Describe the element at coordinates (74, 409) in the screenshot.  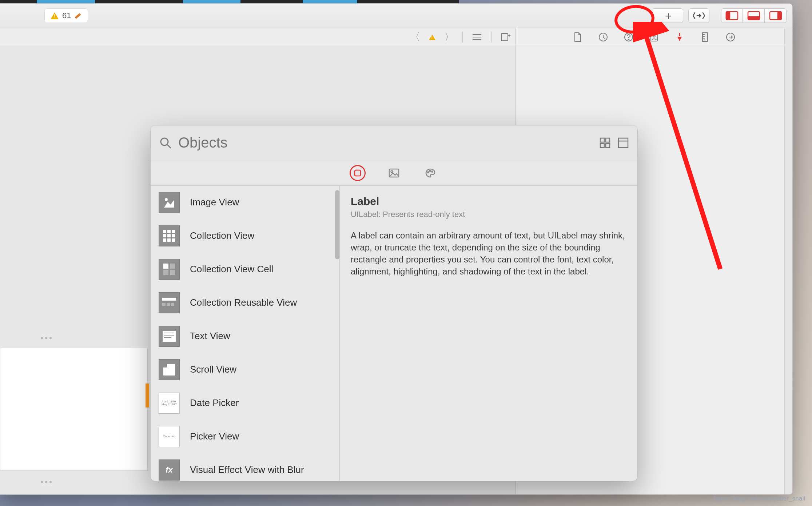
I see `outline-panel` at that location.